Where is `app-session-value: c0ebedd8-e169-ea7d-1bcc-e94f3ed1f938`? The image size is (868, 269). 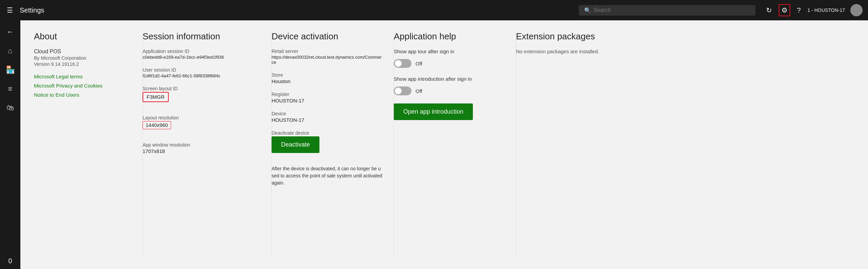 app-session-value: c0ebedd8-e169-ea7d-1bcc-e94f3ed1f938 is located at coordinates (202, 57).